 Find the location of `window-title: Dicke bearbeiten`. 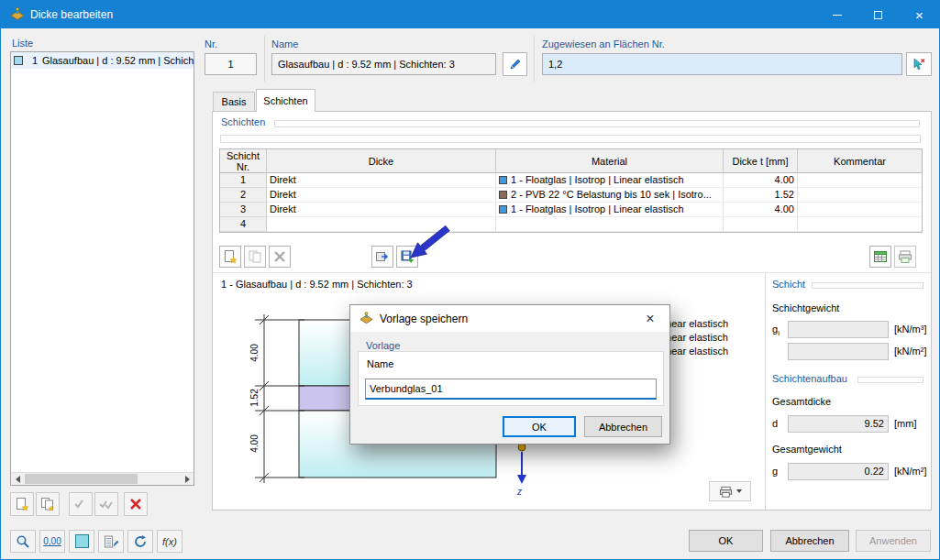

window-title: Dicke bearbeiten is located at coordinates (72, 15).